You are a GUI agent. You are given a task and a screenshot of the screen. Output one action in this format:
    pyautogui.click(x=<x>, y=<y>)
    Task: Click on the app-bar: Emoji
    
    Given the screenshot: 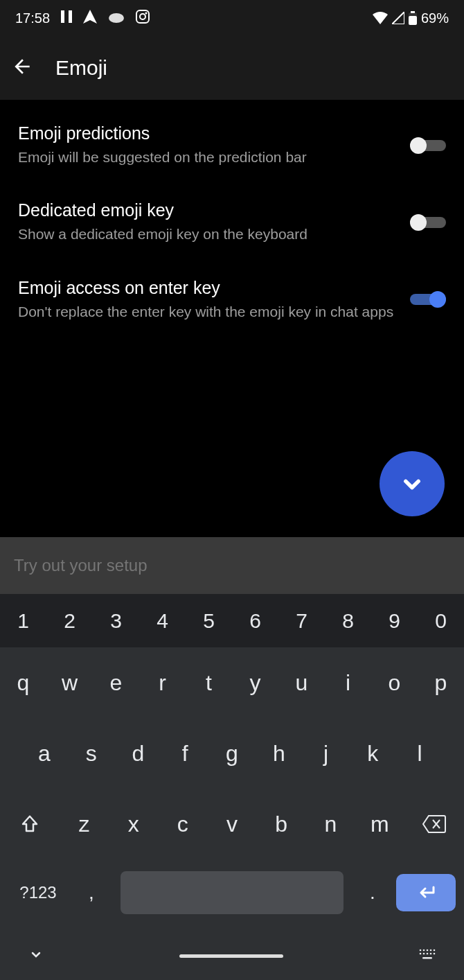 What is the action you would take?
    pyautogui.click(x=232, y=68)
    